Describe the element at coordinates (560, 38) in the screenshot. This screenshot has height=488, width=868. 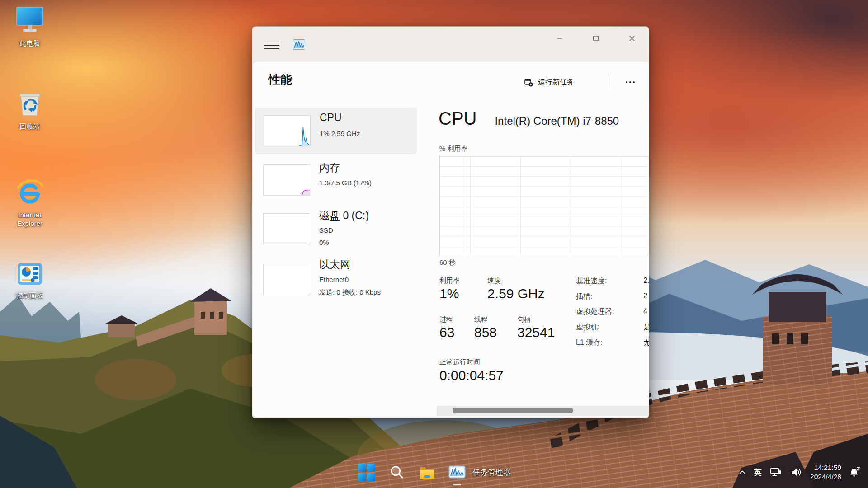
I see `minimize-button` at that location.